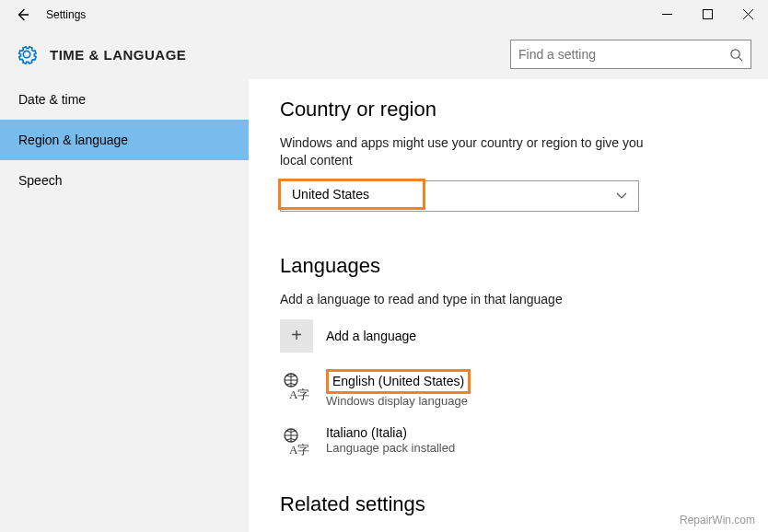 The height and width of the screenshot is (532, 768). Describe the element at coordinates (390, 449) in the screenshot. I see `language-sub: Language pack installed` at that location.